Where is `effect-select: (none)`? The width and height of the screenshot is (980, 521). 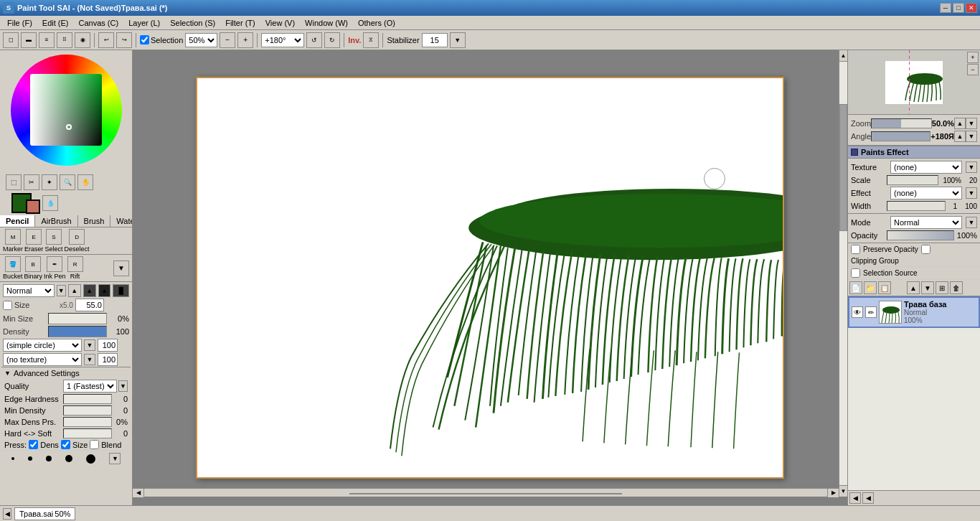
effect-select: (none) is located at coordinates (926, 193).